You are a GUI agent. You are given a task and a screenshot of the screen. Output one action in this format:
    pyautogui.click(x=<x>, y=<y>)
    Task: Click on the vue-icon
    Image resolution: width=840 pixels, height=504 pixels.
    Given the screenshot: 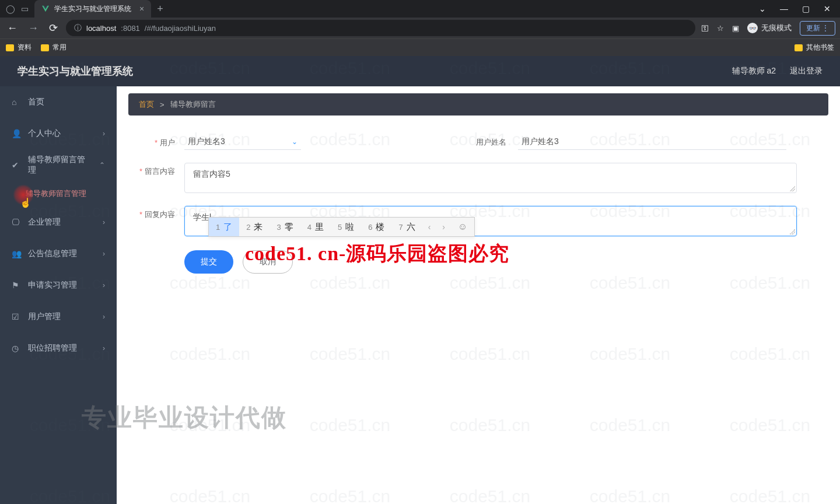 What is the action you would take?
    pyautogui.click(x=46, y=9)
    